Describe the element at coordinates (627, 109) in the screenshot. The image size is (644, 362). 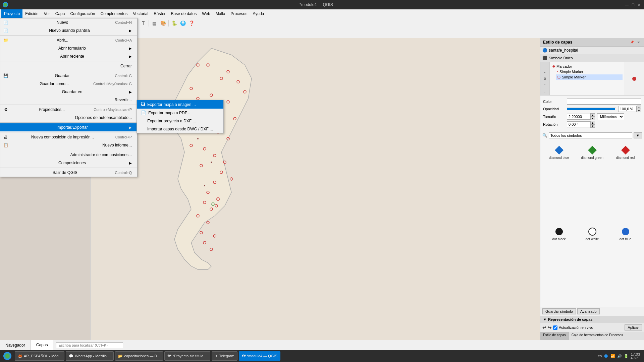
I see `opacity-input` at that location.